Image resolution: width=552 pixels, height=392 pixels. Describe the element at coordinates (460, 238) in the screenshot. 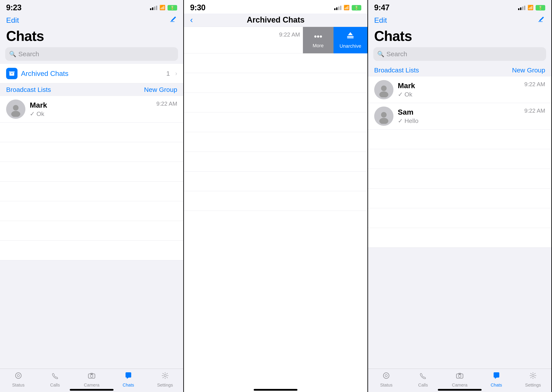

I see `empty-row-r6` at that location.